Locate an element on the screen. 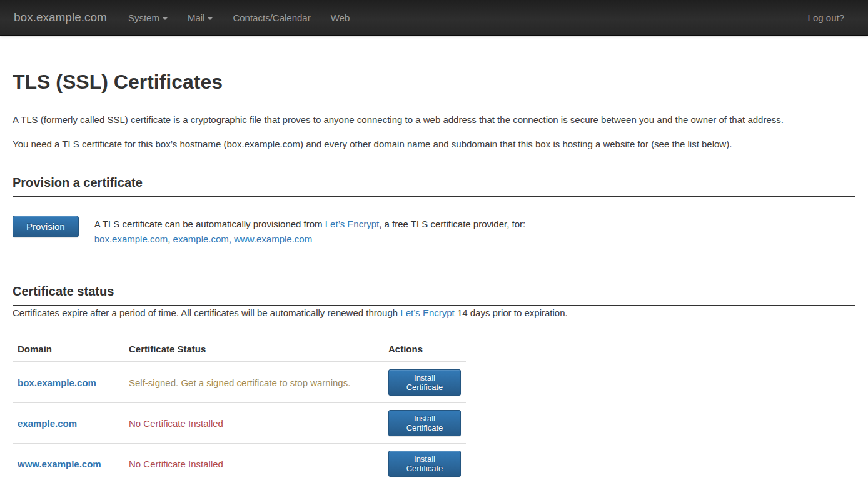  provision-domain-link: box.example.com is located at coordinates (134, 239).